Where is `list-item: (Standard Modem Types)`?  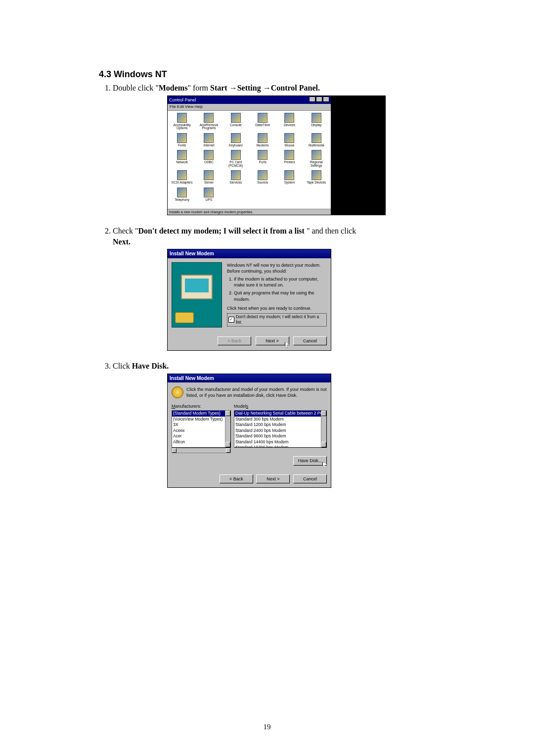 list-item: (Standard Modem Types) is located at coordinates (201, 414).